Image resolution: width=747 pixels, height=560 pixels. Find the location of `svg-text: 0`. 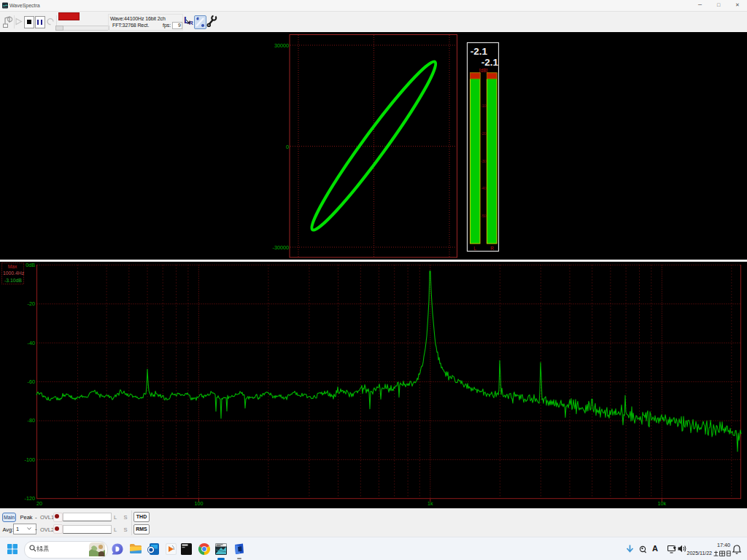

svg-text: 0 is located at coordinates (287, 147).